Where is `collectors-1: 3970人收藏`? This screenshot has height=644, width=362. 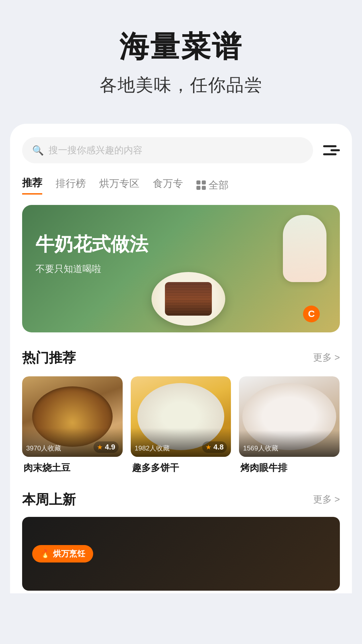 collectors-1: 3970人收藏 is located at coordinates (44, 448).